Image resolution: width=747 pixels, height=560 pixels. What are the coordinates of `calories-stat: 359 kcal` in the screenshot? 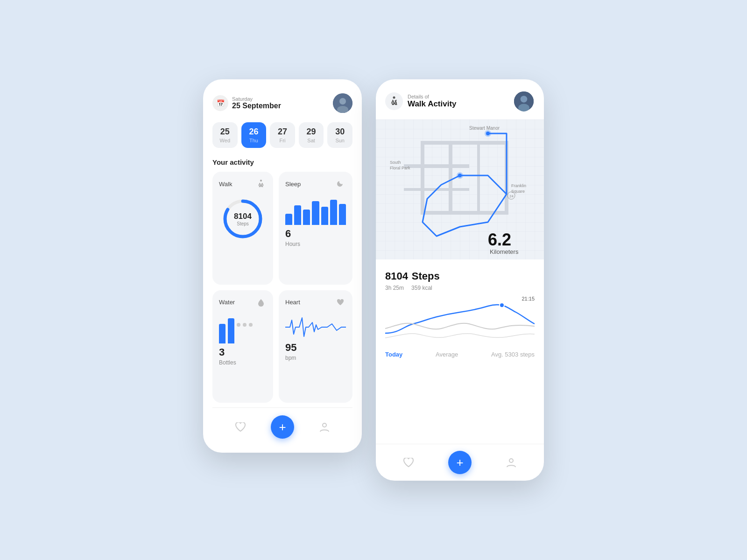 It's located at (422, 288).